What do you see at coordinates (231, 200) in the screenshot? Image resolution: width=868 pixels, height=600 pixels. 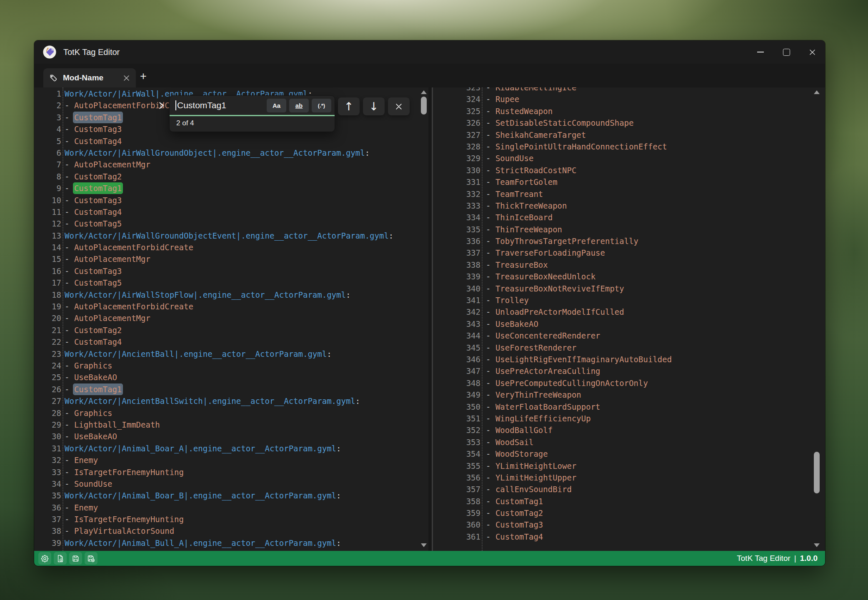 I see `code-line: 10- CustomTag3` at bounding box center [231, 200].